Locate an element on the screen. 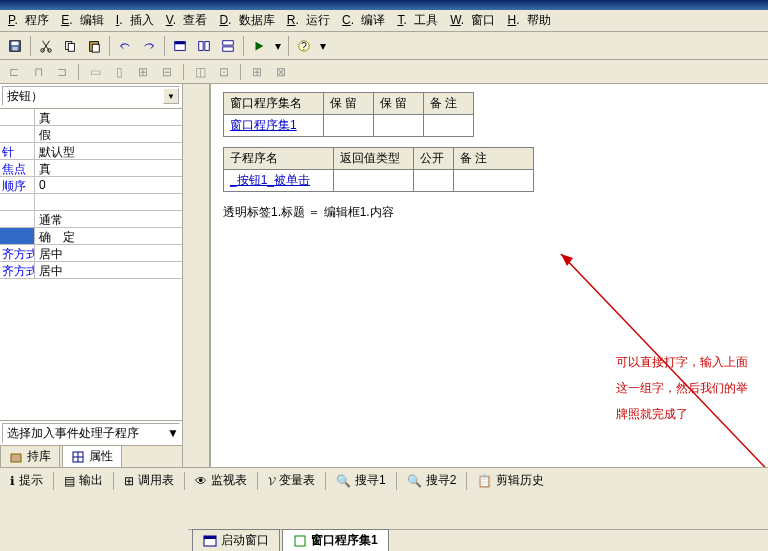  tab-output: ▤输出 is located at coordinates (84, 480).